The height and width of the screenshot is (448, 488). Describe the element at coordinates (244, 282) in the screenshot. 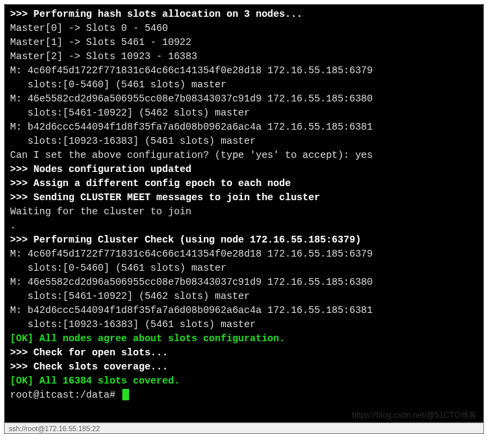

I see `terminal-line-19: M: 46e5582cd2d96a506955cc08e7b08343037c9…` at that location.